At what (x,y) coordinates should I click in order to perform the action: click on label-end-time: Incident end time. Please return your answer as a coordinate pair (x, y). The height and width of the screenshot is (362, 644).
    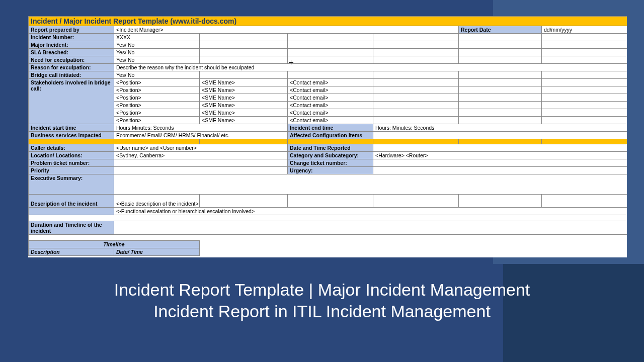
    Looking at the image, I should click on (331, 128).